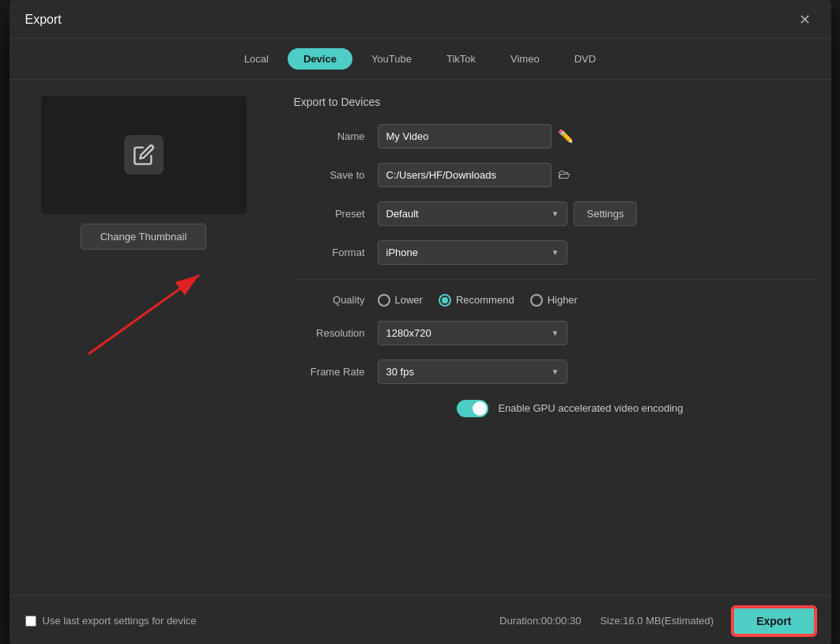 This screenshot has width=840, height=644. I want to click on save-to-input-group: 🗁, so click(474, 175).